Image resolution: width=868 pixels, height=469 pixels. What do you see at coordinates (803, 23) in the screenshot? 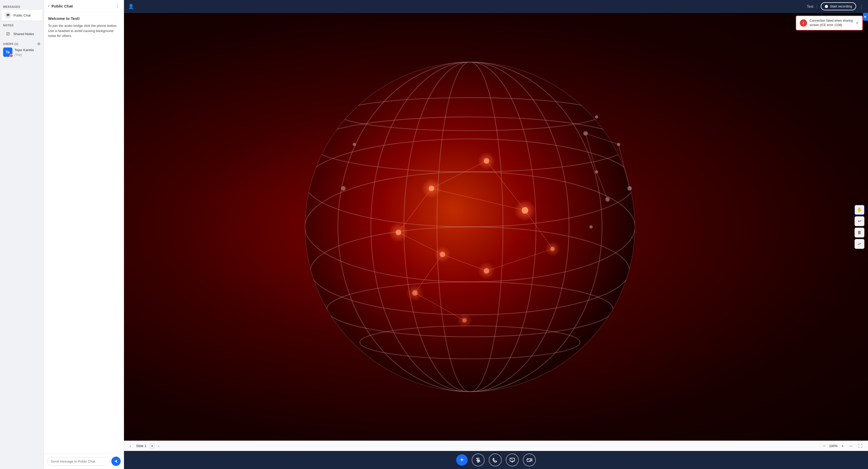
I see `error-icon` at bounding box center [803, 23].